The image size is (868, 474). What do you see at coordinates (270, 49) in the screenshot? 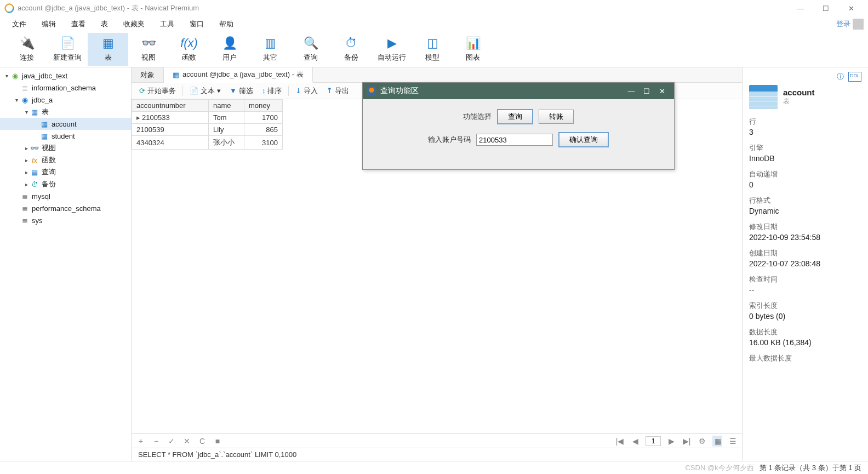
I see `toolbar-other: ▥其它` at bounding box center [270, 49].